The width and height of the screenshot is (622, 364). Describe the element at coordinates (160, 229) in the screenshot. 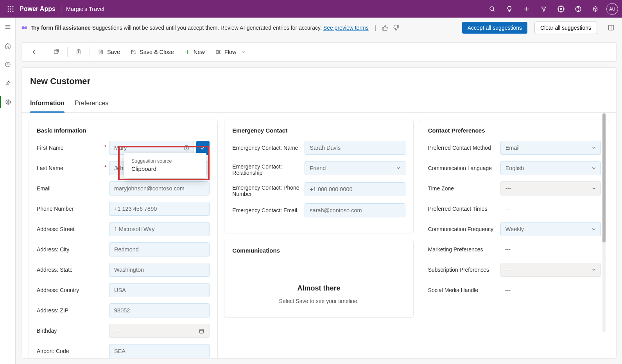

I see `street-input: 1 Microsoft Way` at that location.